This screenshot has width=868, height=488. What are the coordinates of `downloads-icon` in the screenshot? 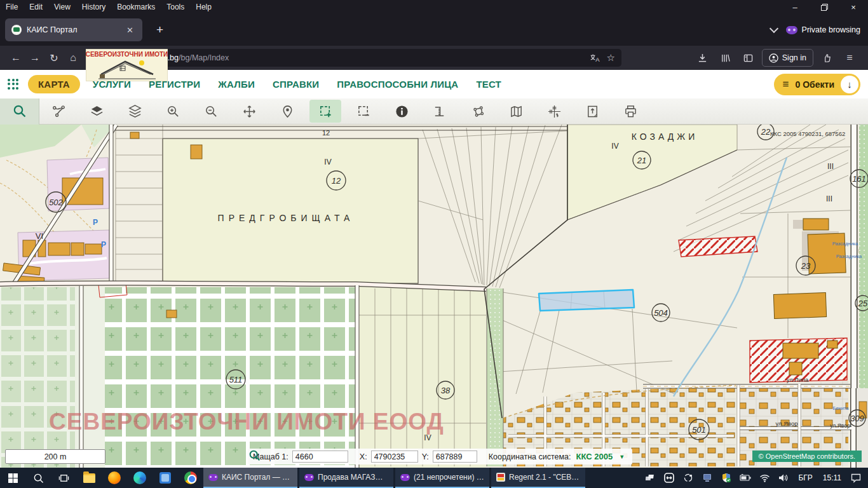 It's located at (703, 58).